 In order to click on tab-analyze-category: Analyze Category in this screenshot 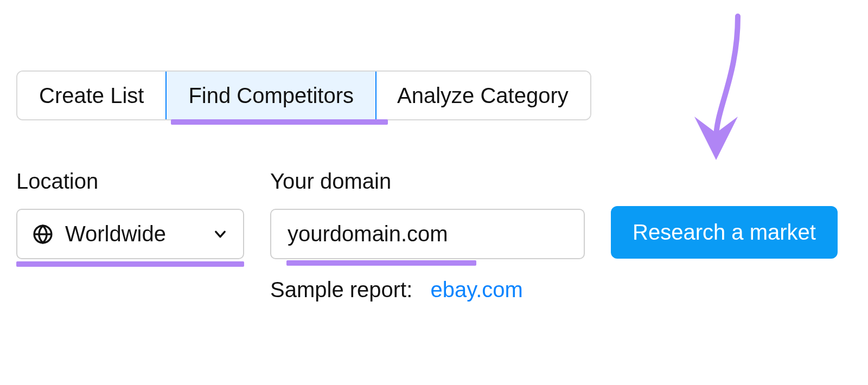, I will do `click(483, 95)`.